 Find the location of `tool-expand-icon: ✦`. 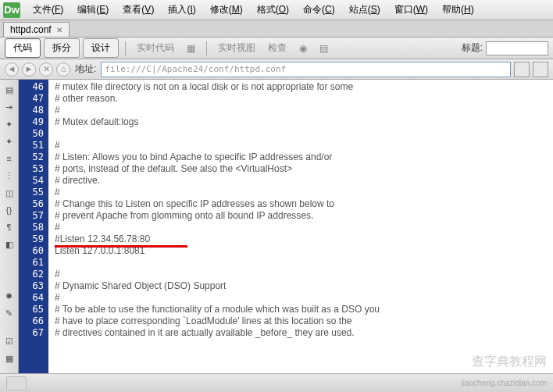

tool-expand-icon: ✦ is located at coordinates (9, 124).